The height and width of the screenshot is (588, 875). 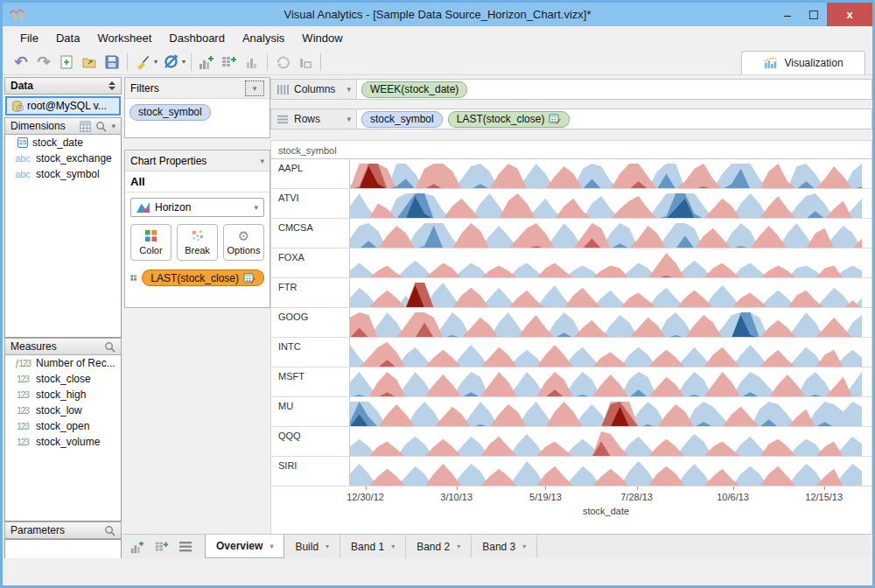 What do you see at coordinates (348, 89) in the screenshot?
I see `columns-caret: ▾` at bounding box center [348, 89].